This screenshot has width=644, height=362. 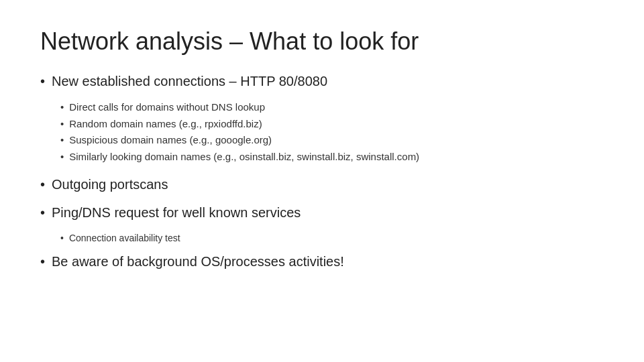 I want to click on bullet-1-2: • Random domain names (e.g., rpxiodffd.b…, so click(x=332, y=125).